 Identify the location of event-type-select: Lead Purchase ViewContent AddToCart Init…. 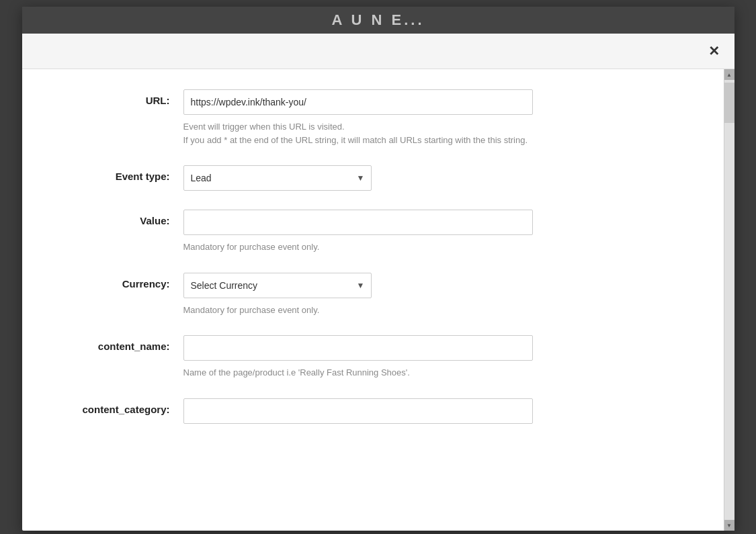
(278, 178).